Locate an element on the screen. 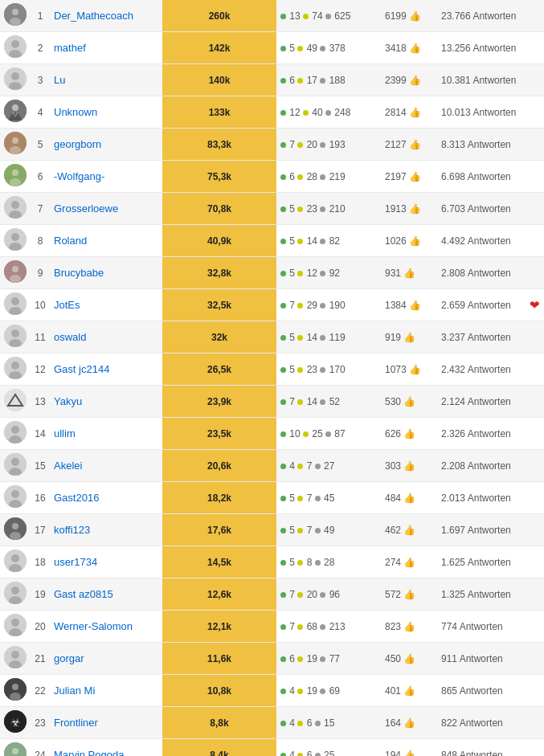 This screenshot has height=756, width=544. name-cell: Der_Mathecoach is located at coordinates (106, 16).